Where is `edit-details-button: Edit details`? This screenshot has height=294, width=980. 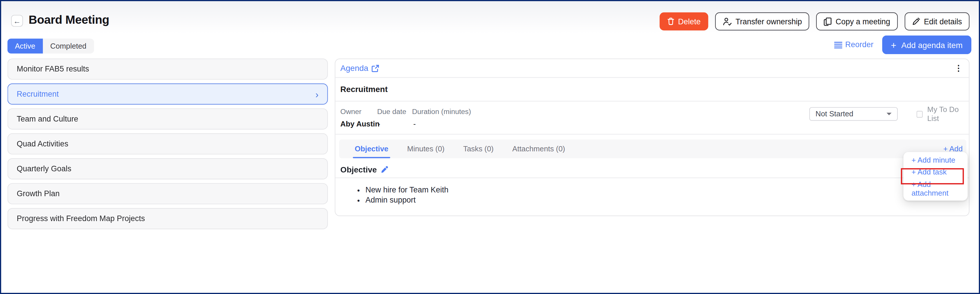
edit-details-button: Edit details is located at coordinates (937, 21).